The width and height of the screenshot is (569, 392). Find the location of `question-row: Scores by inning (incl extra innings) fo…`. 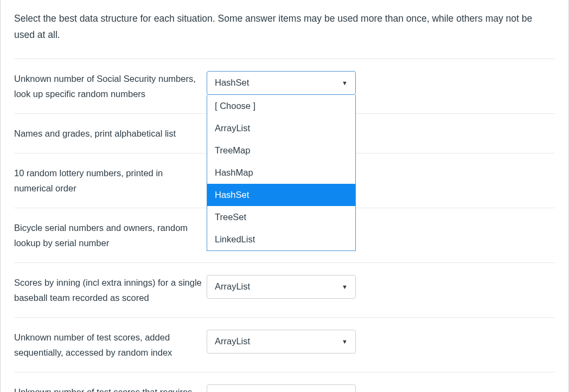

question-row: Scores by inning (incl extra innings) fo… is located at coordinates (284, 290).